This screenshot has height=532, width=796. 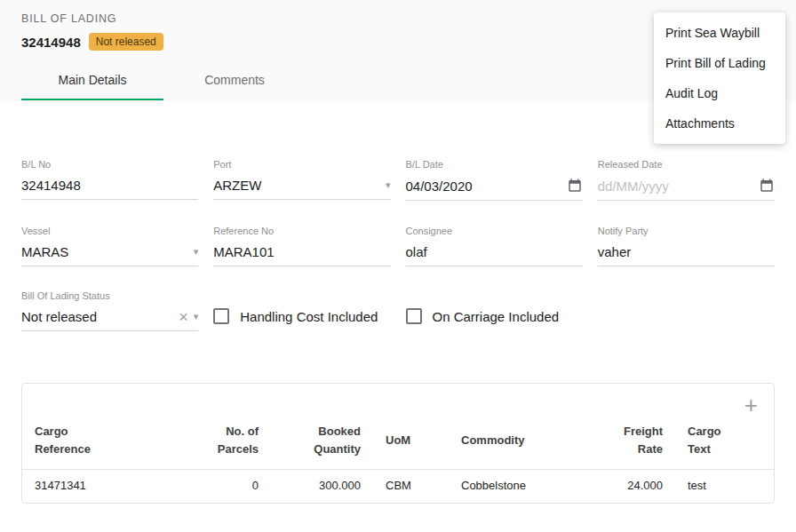 I want to click on field-released-date: Released Date dd/MM/yyyy, so click(x=686, y=179).